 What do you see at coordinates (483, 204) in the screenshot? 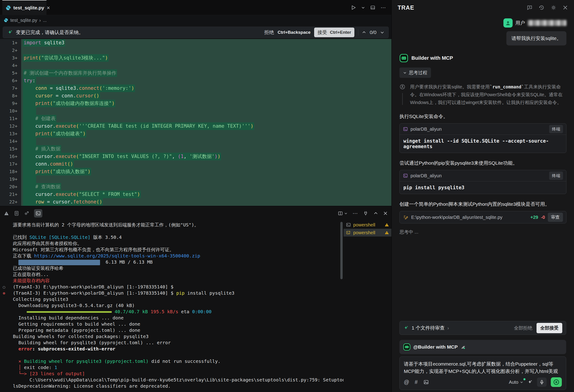
I see `step-text-3: 创建一个简单的Python脚本来测试Python内置的sqlite3模块是否可用…` at bounding box center [483, 204].